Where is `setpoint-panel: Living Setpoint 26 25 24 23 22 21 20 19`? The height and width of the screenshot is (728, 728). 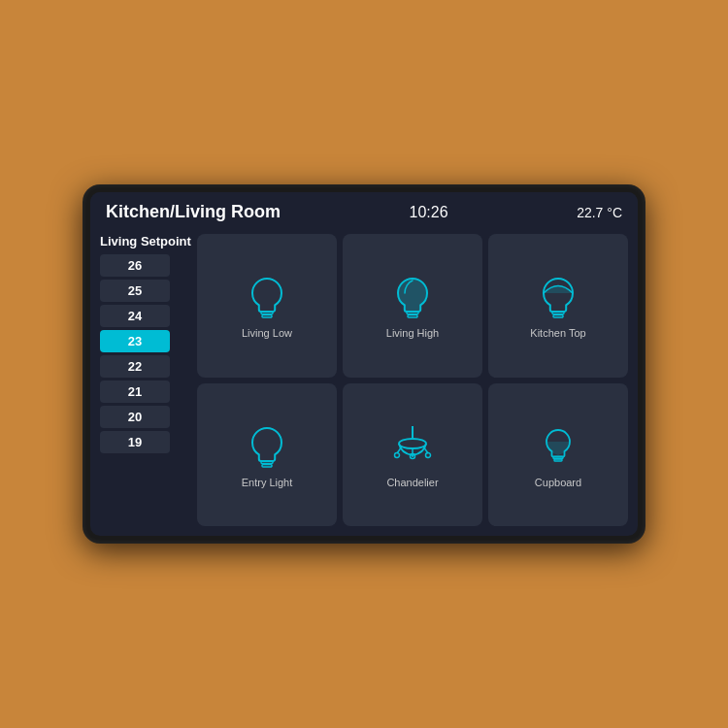 setpoint-panel: Living Setpoint 26 25 24 23 22 21 20 19 is located at coordinates (144, 381).